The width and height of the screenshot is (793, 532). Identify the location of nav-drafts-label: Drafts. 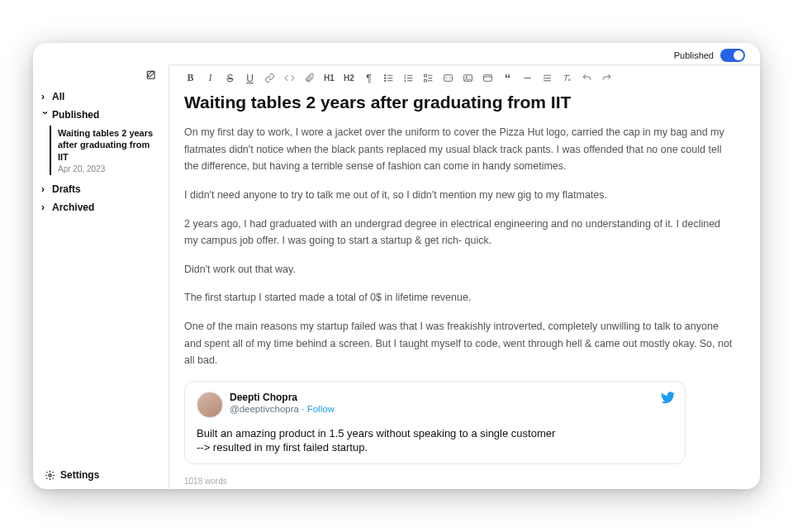
(66, 189).